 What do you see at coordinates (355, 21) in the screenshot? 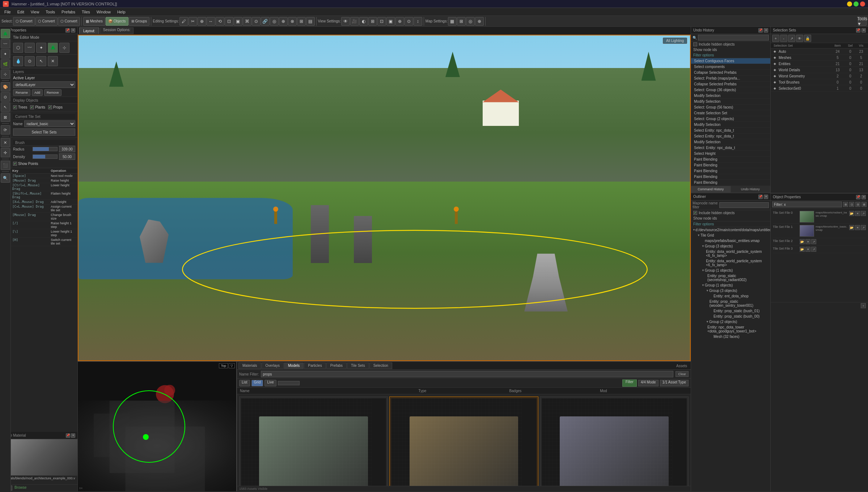
I see `view-tool-2: 🎥` at bounding box center [355, 21].